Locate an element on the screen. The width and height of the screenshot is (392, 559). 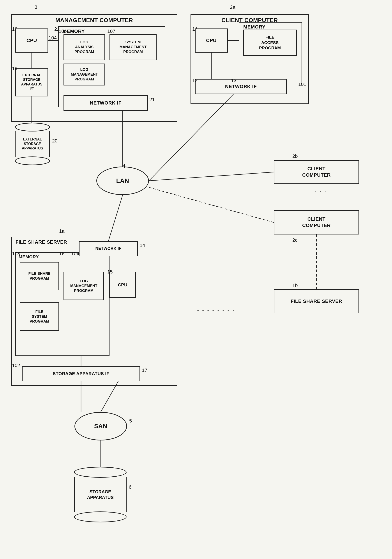
server-network-if-box: NETWORK IF is located at coordinates (109, 249).